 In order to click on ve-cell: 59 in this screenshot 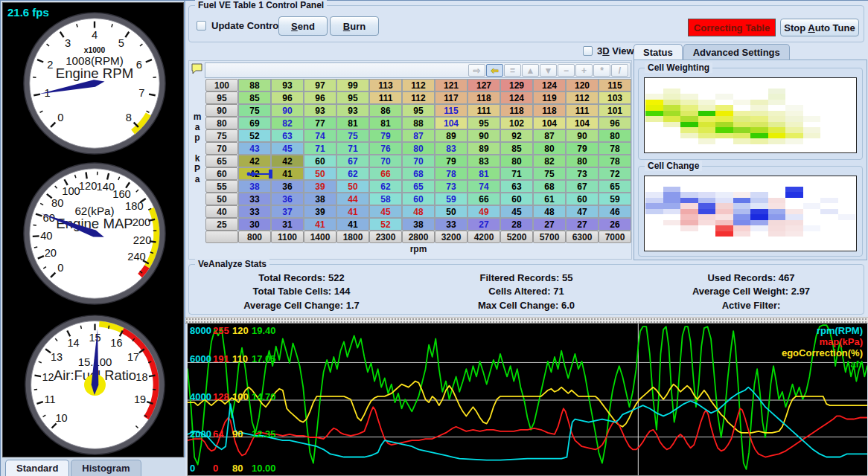, I will do `click(615, 199)`.